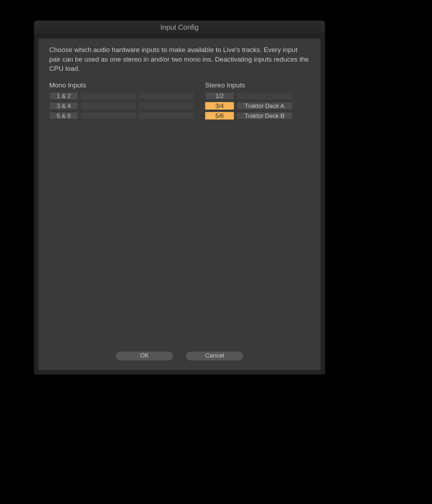 The height and width of the screenshot is (504, 432). Describe the element at coordinates (64, 96) in the screenshot. I see `mono-channel-toggle-1-2: 1 & 2` at that location.